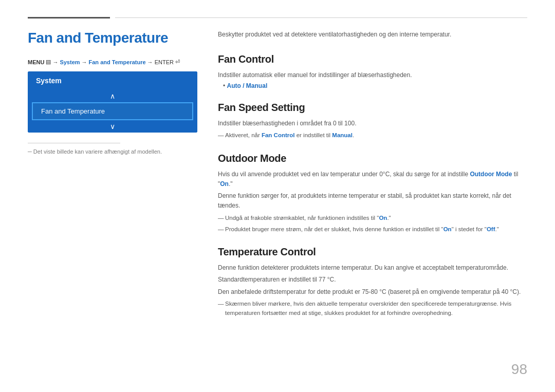  Describe the element at coordinates (278, 17) in the screenshot. I see `top-decoration` at that location.